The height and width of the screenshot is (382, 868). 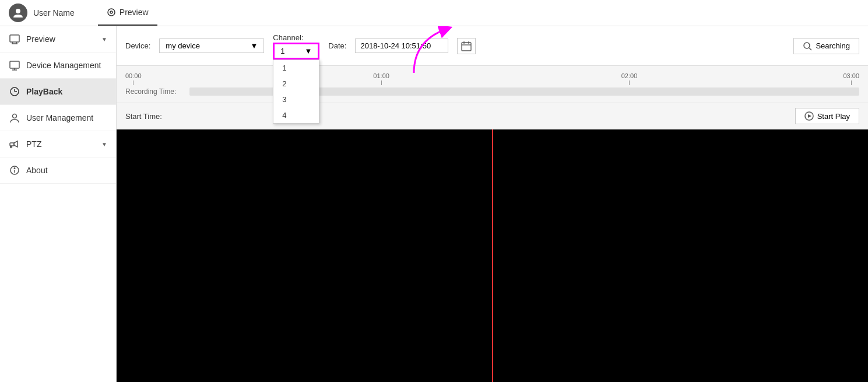 What do you see at coordinates (15, 170) in the screenshot?
I see `info-icon` at bounding box center [15, 170].